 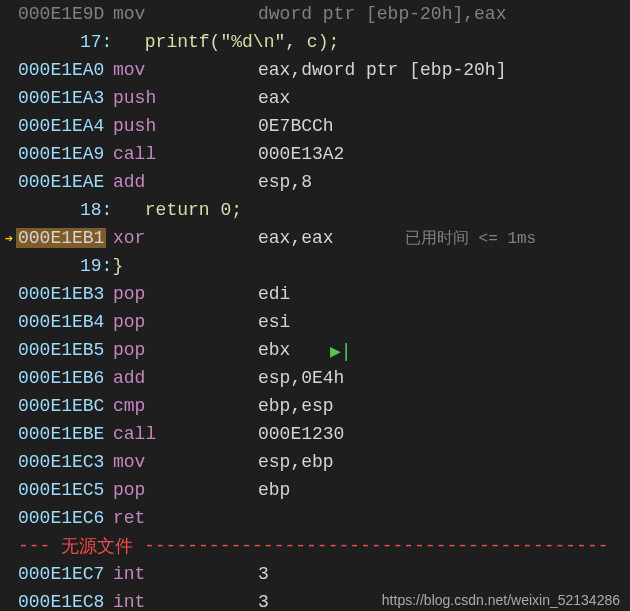 I want to click on operands: ebx, so click(x=274, y=350).